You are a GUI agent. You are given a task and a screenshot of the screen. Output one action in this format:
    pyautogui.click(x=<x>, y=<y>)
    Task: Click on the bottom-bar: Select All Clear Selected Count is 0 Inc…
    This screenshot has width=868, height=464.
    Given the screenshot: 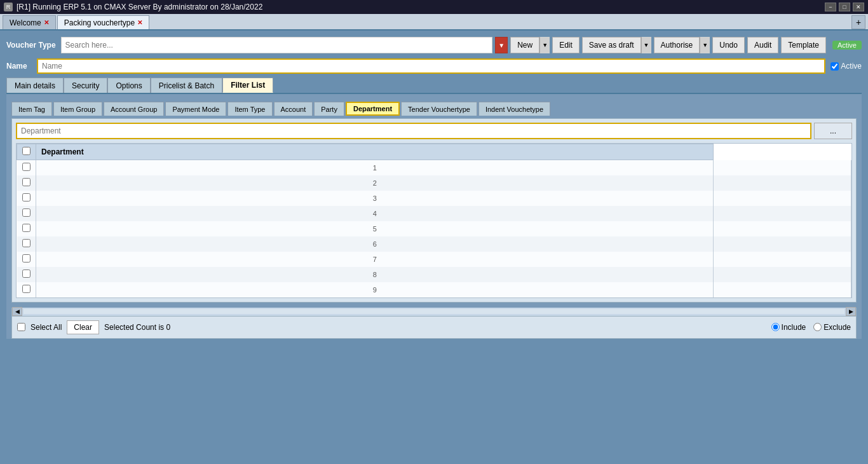 What is the action you would take?
    pyautogui.click(x=434, y=328)
    